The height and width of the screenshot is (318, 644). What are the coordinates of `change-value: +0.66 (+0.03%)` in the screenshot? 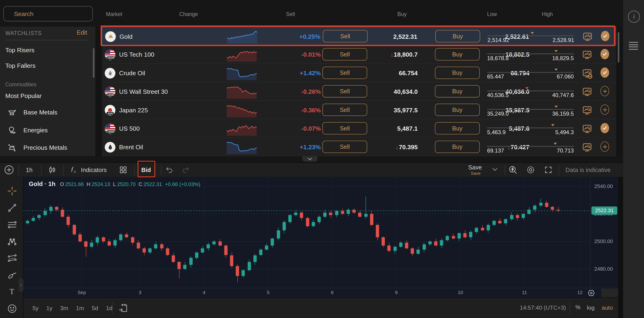 It's located at (182, 184).